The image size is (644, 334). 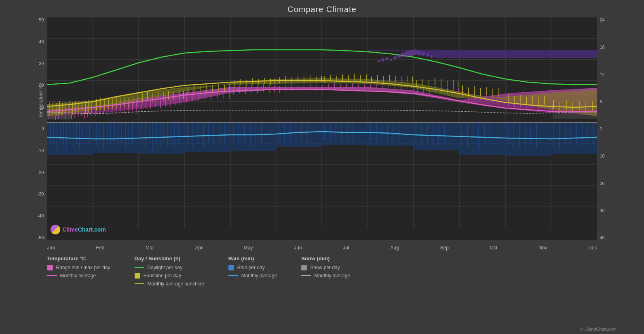 What do you see at coordinates (326, 276) in the screenshot?
I see `legend-item-snow-avg: Monthly average` at bounding box center [326, 276].